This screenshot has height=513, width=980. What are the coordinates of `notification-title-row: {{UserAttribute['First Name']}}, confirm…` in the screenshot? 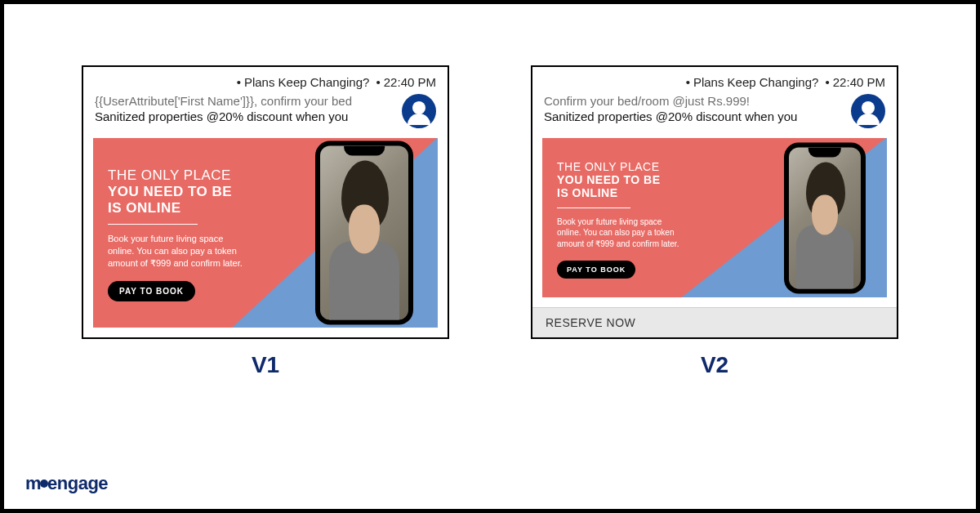 It's located at (265, 111).